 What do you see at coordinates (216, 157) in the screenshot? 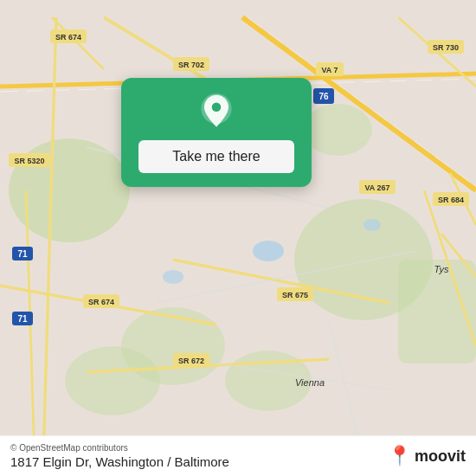
I see `take-me-there-button: Take me there` at bounding box center [216, 157].